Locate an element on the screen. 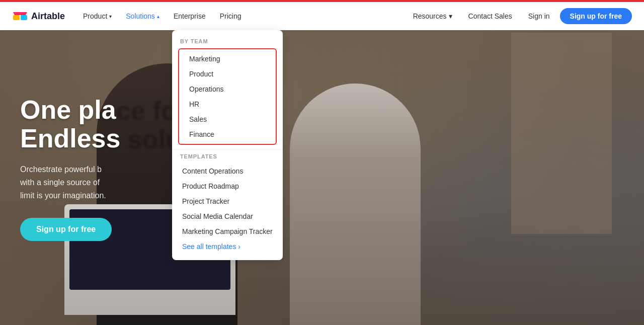 This screenshot has height=325, width=644. top-bar is located at coordinates (322, 1).